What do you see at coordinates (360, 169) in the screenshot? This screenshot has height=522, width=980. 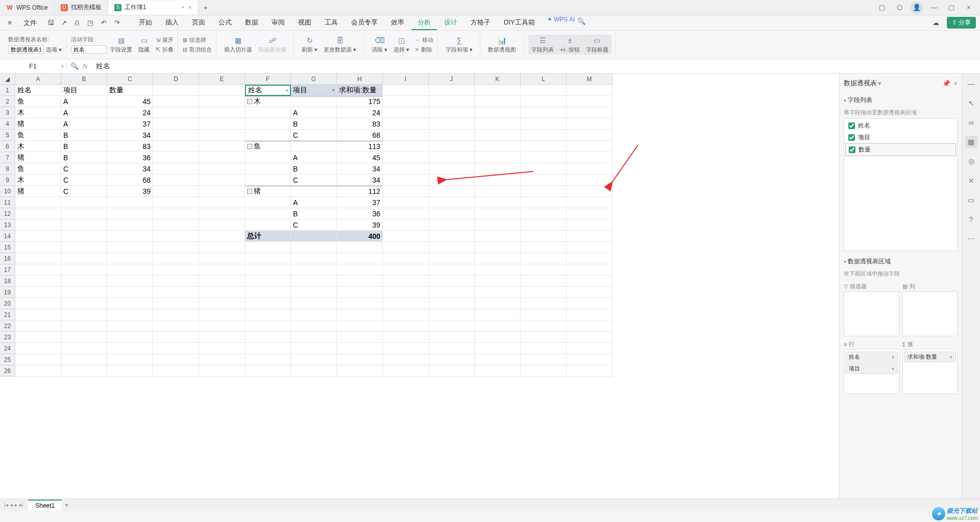 I see `cell: 34` at bounding box center [360, 169].